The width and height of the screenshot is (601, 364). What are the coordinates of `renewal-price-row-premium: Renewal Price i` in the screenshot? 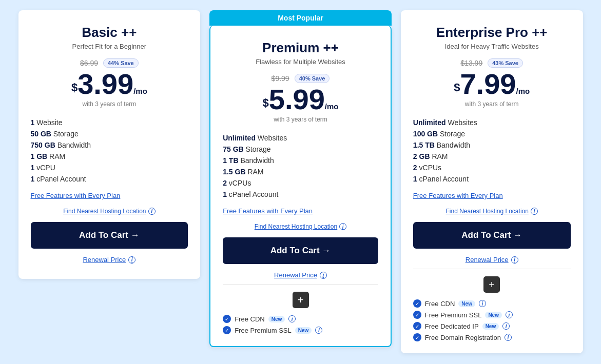 It's located at (301, 275).